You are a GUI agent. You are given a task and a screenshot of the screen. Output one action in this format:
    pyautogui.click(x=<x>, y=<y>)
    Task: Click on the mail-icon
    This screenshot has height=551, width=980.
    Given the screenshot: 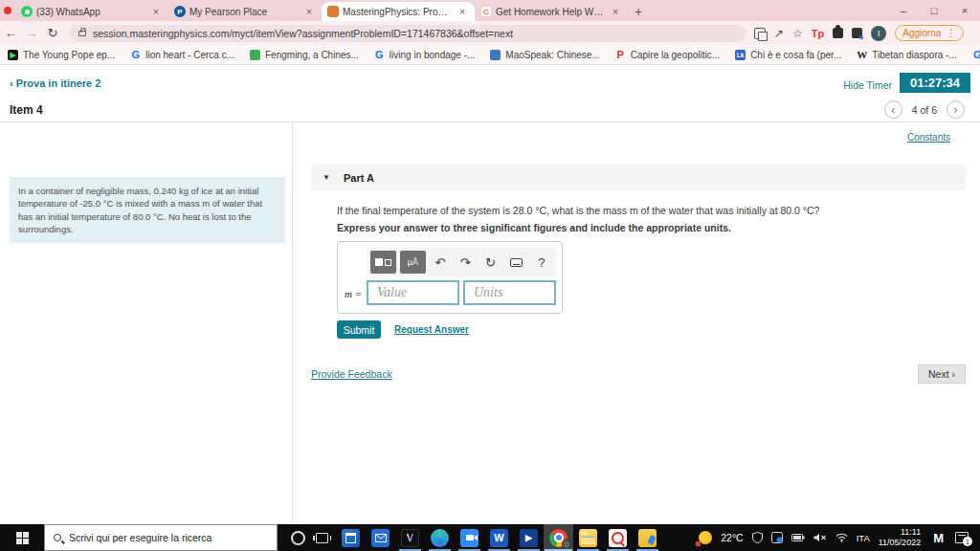 What is the action you would take?
    pyautogui.click(x=381, y=538)
    